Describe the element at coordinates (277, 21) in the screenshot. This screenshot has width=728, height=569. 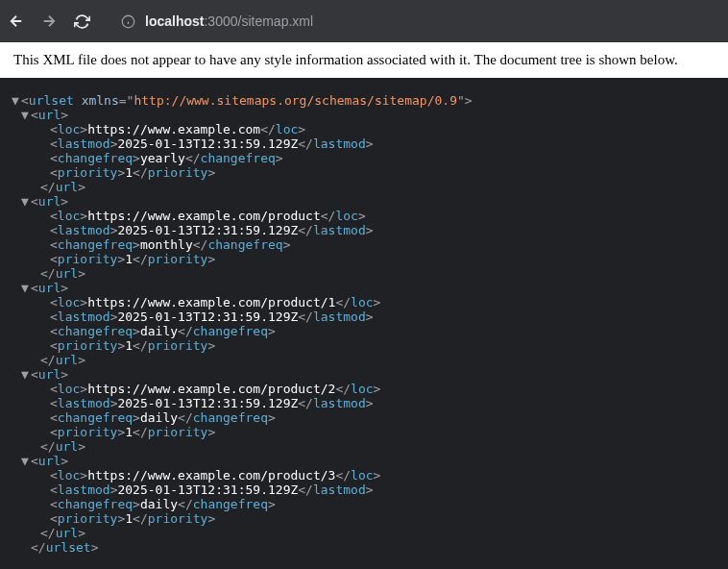
I see `url-path: /sitemap.xml` at that location.